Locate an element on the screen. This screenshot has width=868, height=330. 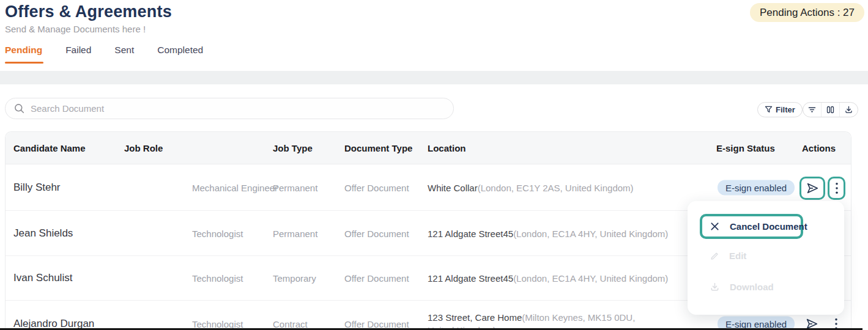
pending-actions-badge: Pending Actions : 27 is located at coordinates (807, 12).